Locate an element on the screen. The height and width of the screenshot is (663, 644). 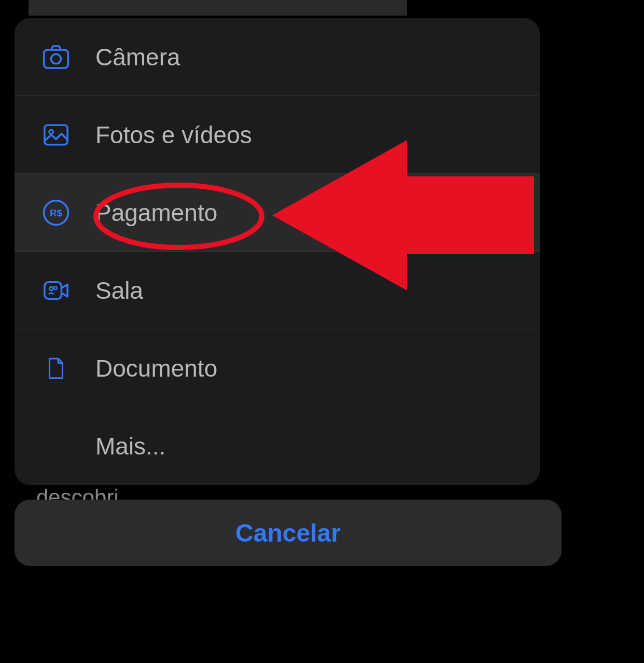
menu-label-more: Mais... is located at coordinates (131, 446).